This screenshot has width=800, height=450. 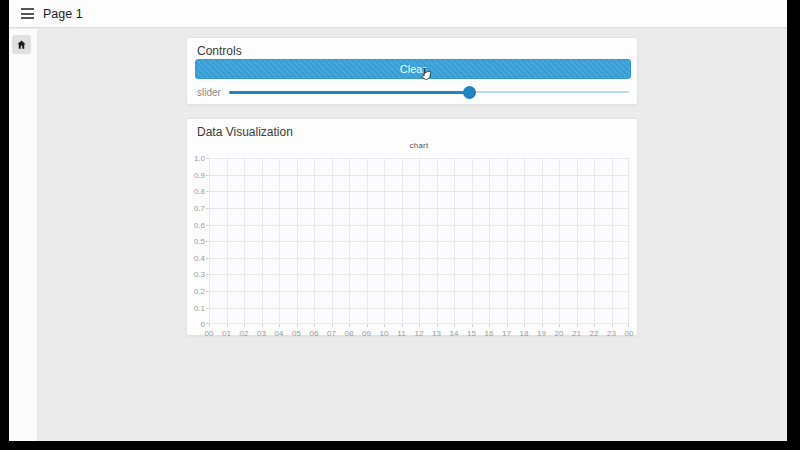 I want to click on x-axis-tick-label: 12, so click(x=419, y=334).